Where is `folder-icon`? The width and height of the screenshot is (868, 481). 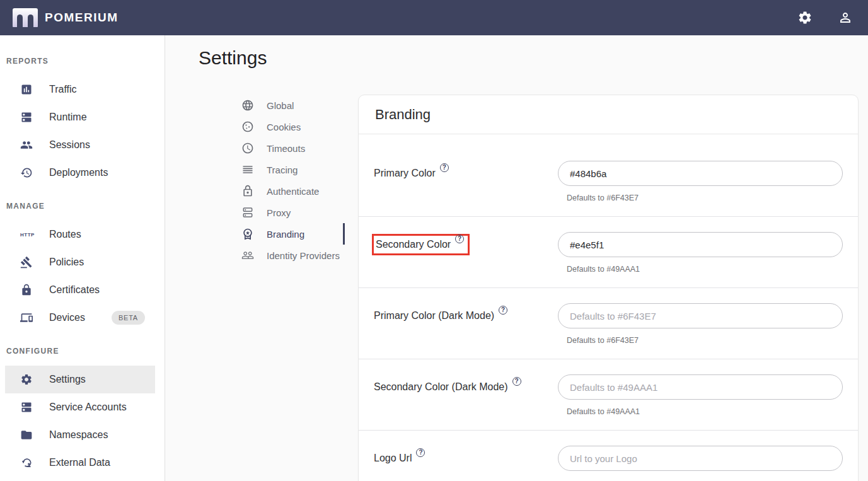 folder-icon is located at coordinates (26, 435).